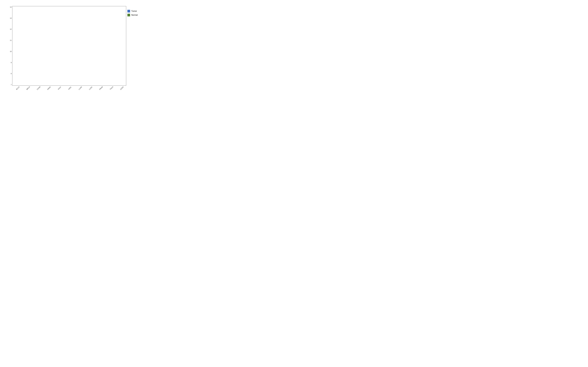  What do you see at coordinates (136, 11) in the screenshot?
I see `legend-item: Tumor` at bounding box center [136, 11].